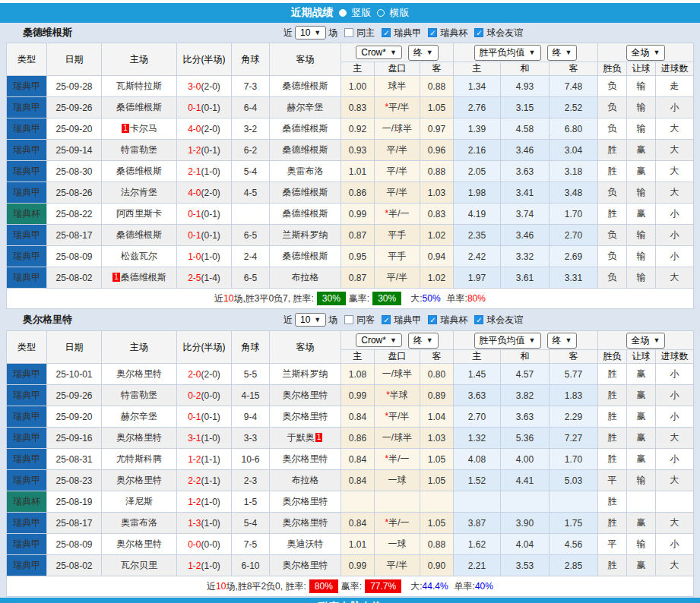 This screenshot has width=700, height=603. What do you see at coordinates (349, 320) in the screenshot?
I see `same-away-checkbox` at bounding box center [349, 320].